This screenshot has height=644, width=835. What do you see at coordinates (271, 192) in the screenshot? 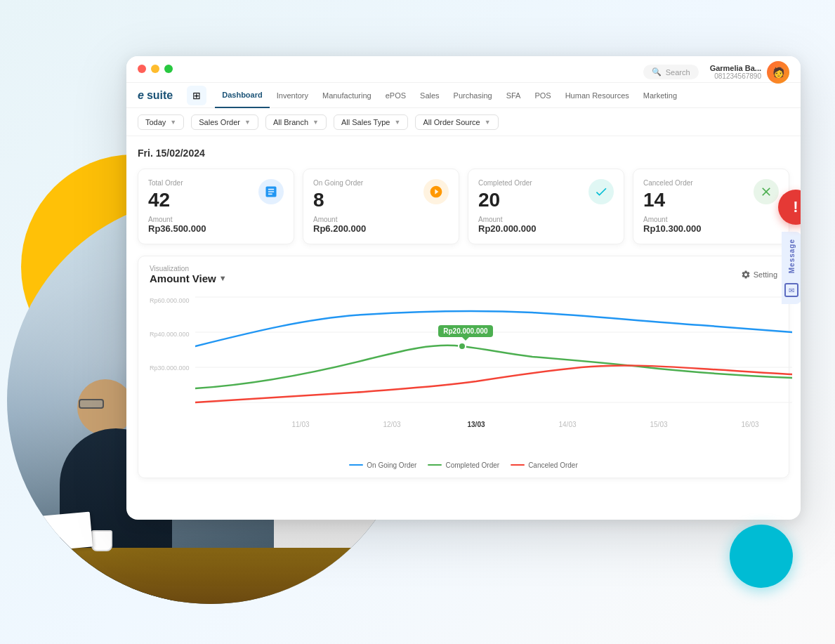
I see `total-order-icon` at bounding box center [271, 192].